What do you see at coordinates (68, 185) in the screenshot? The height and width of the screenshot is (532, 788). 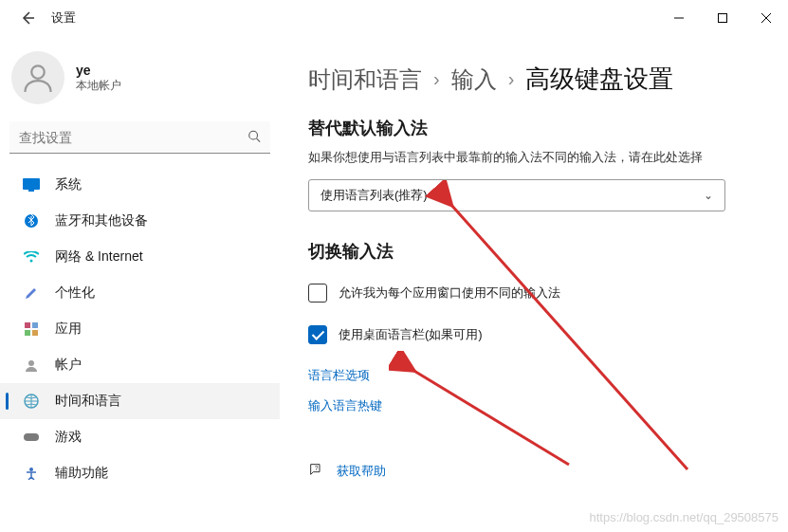 I see `sidebar-item-label: 系统` at bounding box center [68, 185].